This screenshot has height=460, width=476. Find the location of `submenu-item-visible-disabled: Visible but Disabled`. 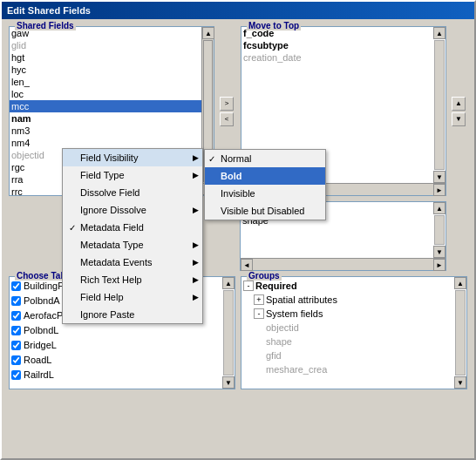

submenu-item-visible-disabled: Visible but Disabled is located at coordinates (265, 211).